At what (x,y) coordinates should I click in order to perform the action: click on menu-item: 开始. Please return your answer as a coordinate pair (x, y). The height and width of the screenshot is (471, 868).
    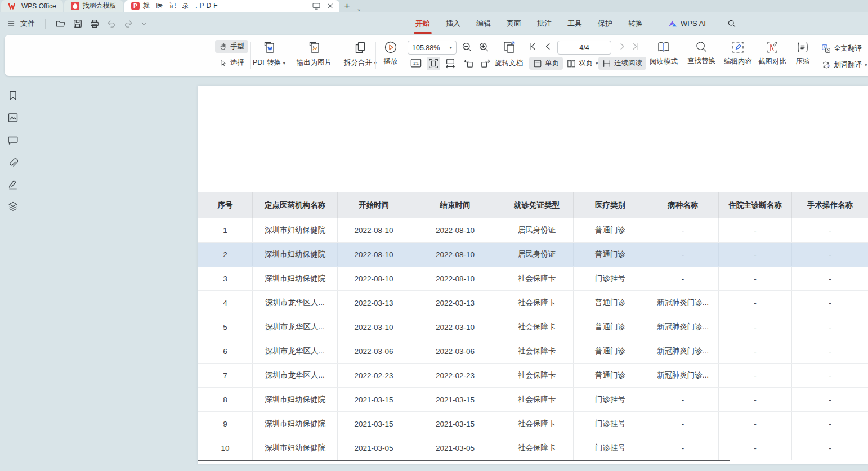
    Looking at the image, I should click on (423, 24).